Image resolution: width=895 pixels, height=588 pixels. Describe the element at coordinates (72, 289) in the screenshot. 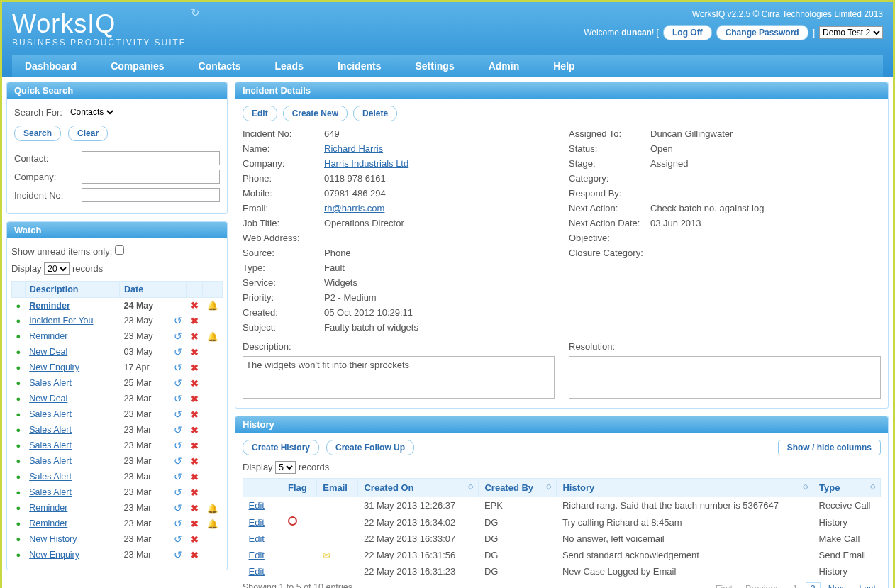

I see `watch-col-desc: Description` at that location.